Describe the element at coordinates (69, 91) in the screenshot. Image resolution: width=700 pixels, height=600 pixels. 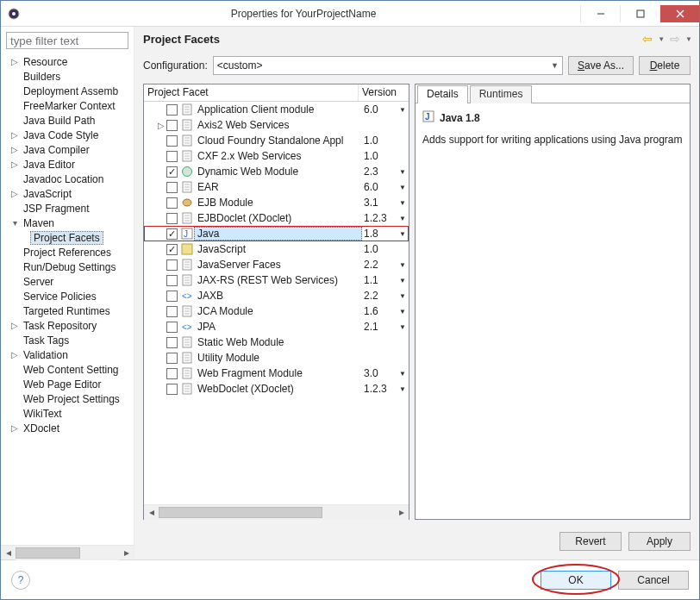
I see `sidebar-item: Deployment Assemb` at that location.